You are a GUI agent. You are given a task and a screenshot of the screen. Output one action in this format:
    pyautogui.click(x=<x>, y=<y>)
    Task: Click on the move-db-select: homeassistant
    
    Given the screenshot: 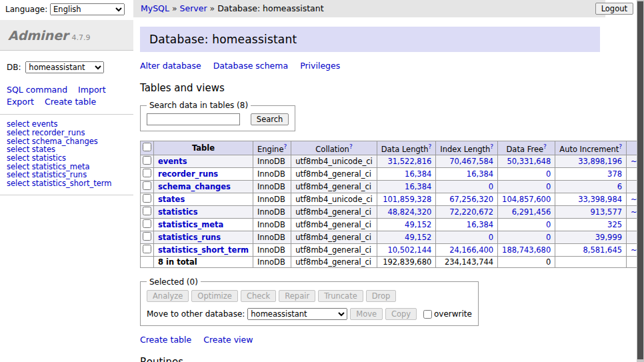 What is the action you would take?
    pyautogui.click(x=297, y=314)
    